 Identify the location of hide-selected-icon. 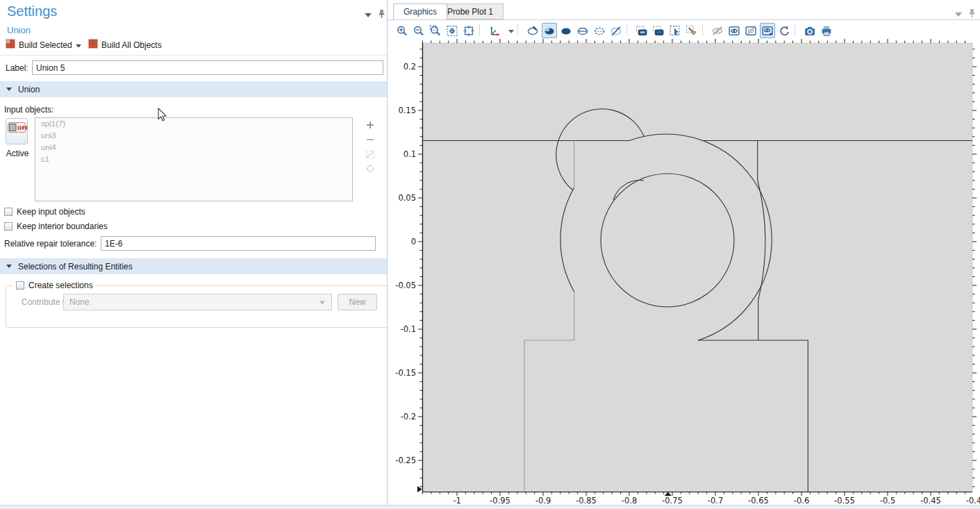
(717, 31).